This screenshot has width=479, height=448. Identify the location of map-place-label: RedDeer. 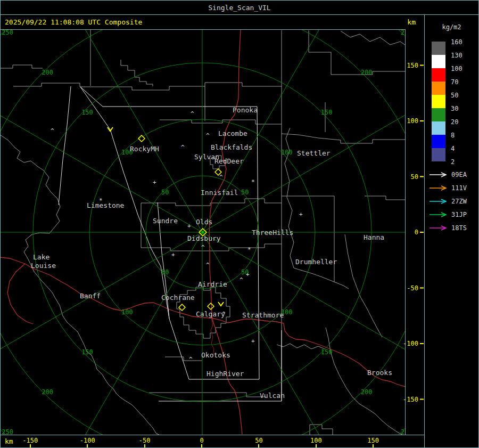
(229, 161).